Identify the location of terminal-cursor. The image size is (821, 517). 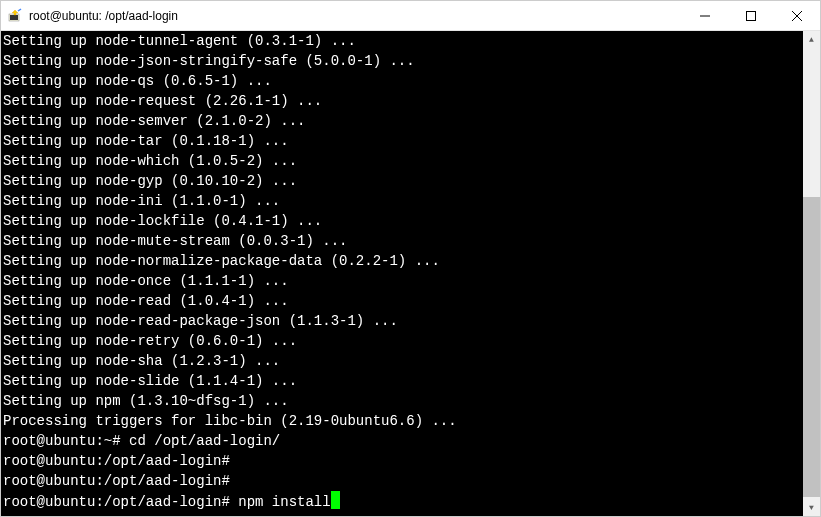
(336, 500).